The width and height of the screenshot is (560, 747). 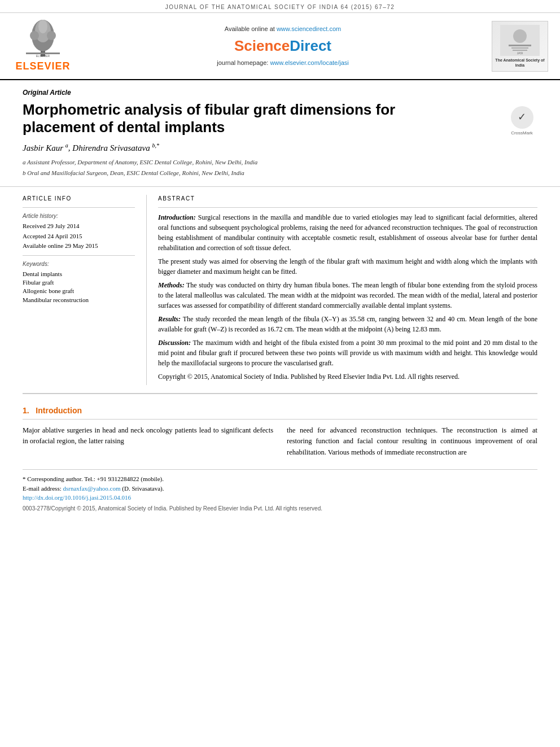 What do you see at coordinates (309, 63) in the screenshot?
I see `journal-homepage-link: www.elsevier.com/locate/jasi` at bounding box center [309, 63].